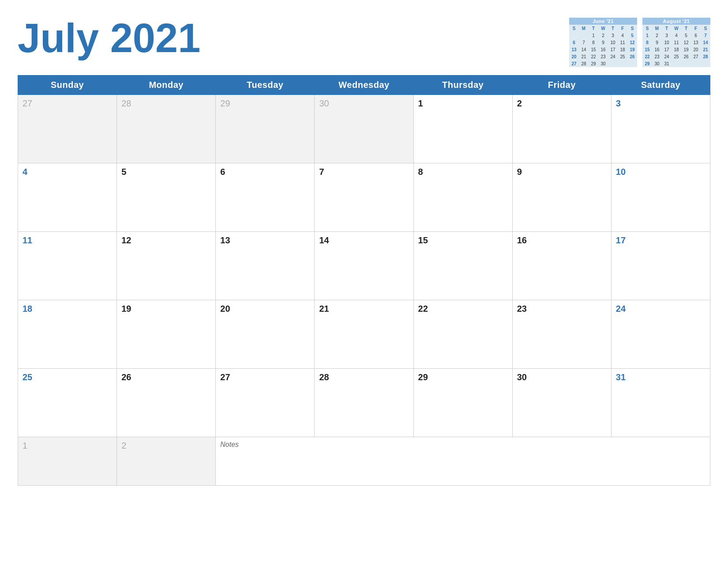 The width and height of the screenshot is (728, 563). What do you see at coordinates (166, 198) in the screenshot?
I see `calendar-day-cell: 5` at bounding box center [166, 198].